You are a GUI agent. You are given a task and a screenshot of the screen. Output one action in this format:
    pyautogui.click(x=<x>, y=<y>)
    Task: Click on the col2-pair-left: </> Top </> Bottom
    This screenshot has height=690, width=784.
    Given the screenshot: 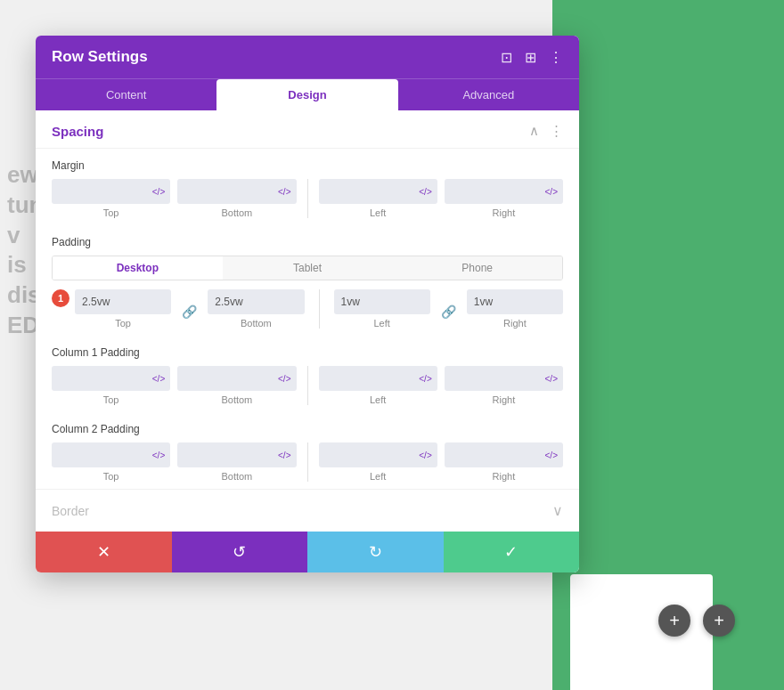 What is the action you would take?
    pyautogui.click(x=175, y=462)
    